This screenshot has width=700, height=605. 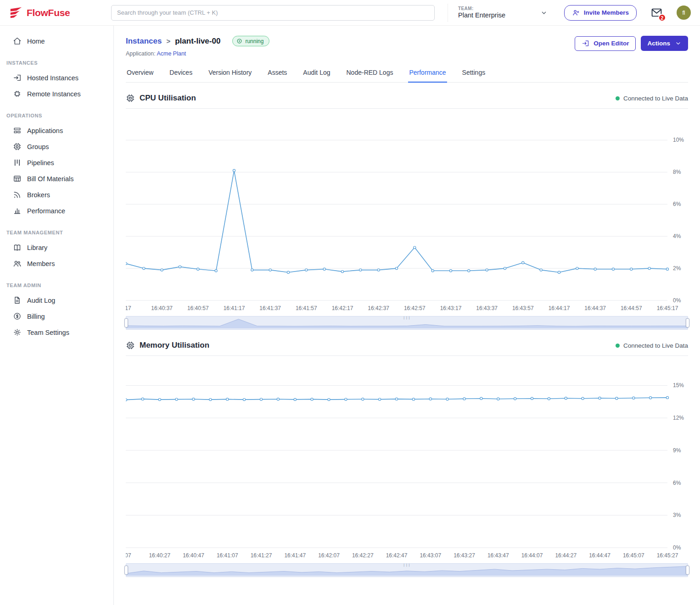 What do you see at coordinates (46, 211) in the screenshot?
I see `sidebar-item-label: Performance` at bounding box center [46, 211].